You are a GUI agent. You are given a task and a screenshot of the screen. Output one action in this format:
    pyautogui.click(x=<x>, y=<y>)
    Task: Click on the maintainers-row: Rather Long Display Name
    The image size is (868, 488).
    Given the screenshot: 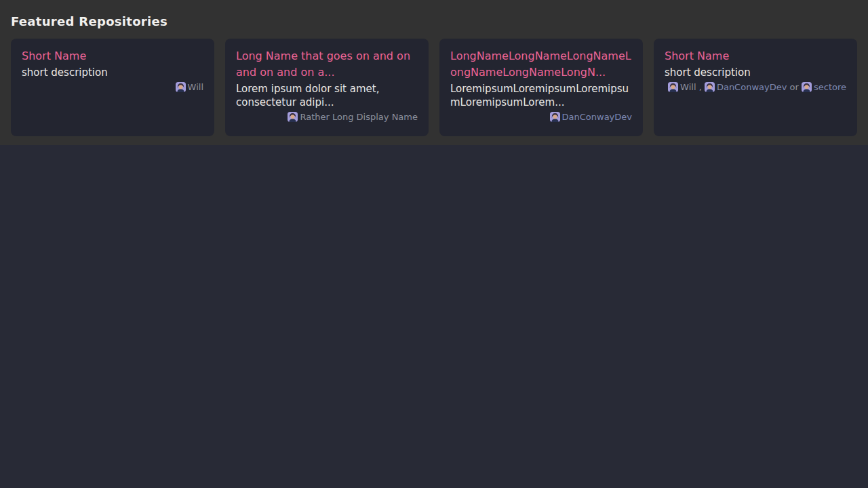 What is the action you would take?
    pyautogui.click(x=327, y=117)
    